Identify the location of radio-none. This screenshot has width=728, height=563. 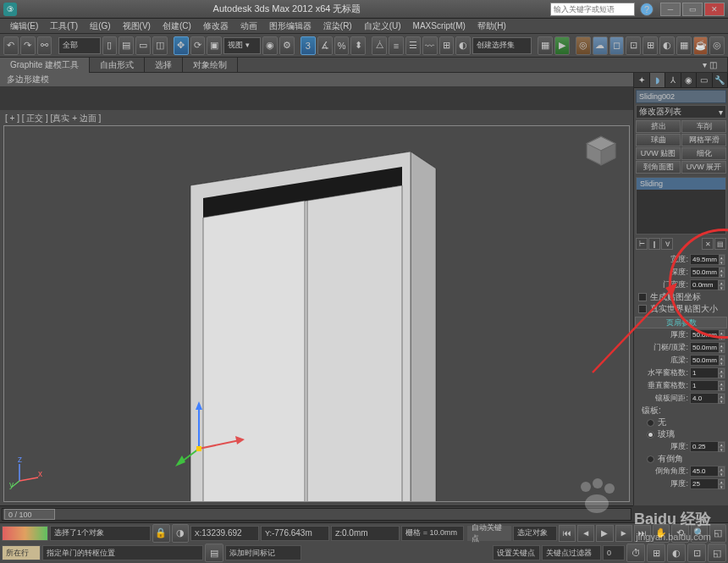
(650, 423).